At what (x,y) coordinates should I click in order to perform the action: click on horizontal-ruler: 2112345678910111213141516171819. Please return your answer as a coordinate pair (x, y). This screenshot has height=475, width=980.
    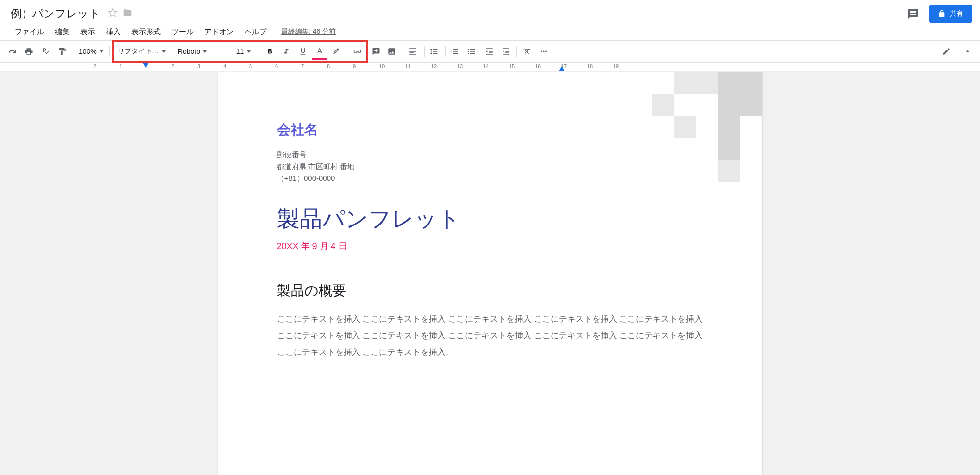
    Looking at the image, I should click on (490, 67).